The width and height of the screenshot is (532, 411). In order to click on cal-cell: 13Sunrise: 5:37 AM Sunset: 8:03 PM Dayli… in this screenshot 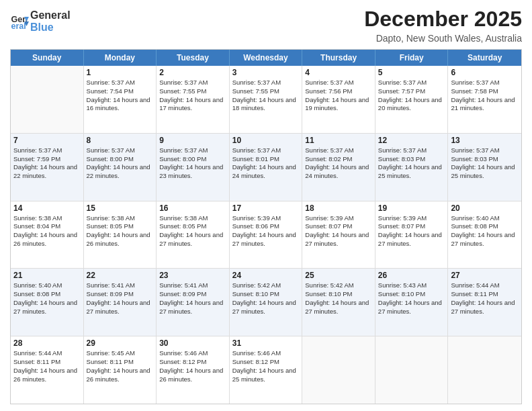, I will do `click(485, 167)`.